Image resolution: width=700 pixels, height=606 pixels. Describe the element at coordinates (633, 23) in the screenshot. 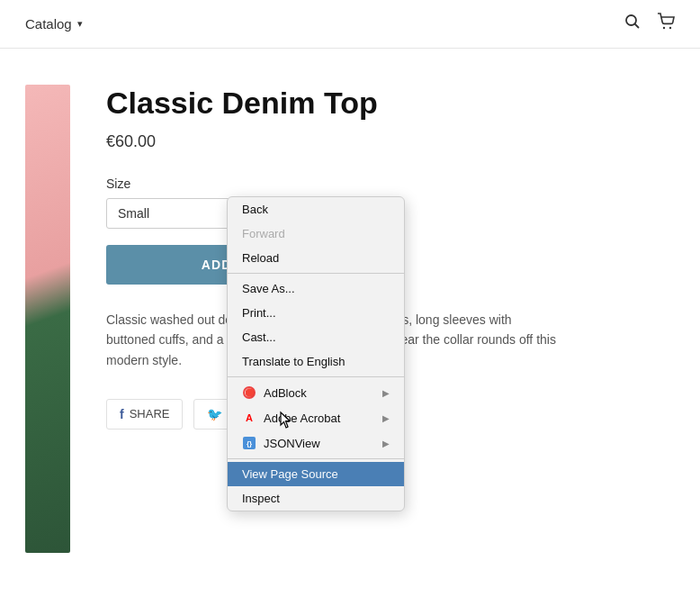

I see `search-button` at that location.